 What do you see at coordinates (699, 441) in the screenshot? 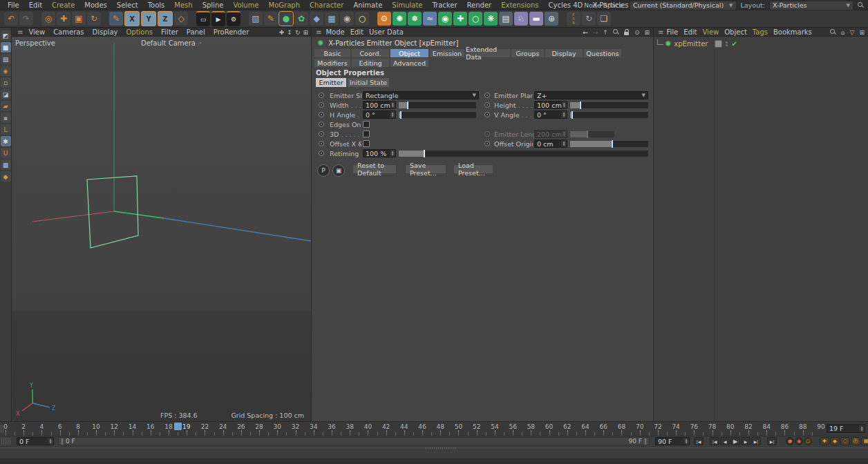
I see `goto-start-button: |◀` at bounding box center [699, 441].